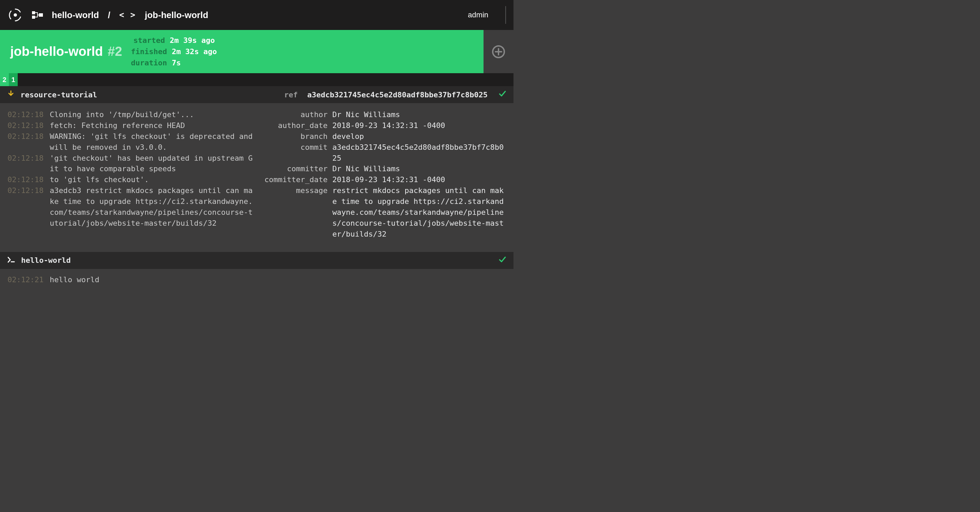 This screenshot has height=512, width=980. What do you see at coordinates (257, 52) in the screenshot?
I see `build-header: job-hello-world #2 started2m 39s ago fin…` at bounding box center [257, 52].